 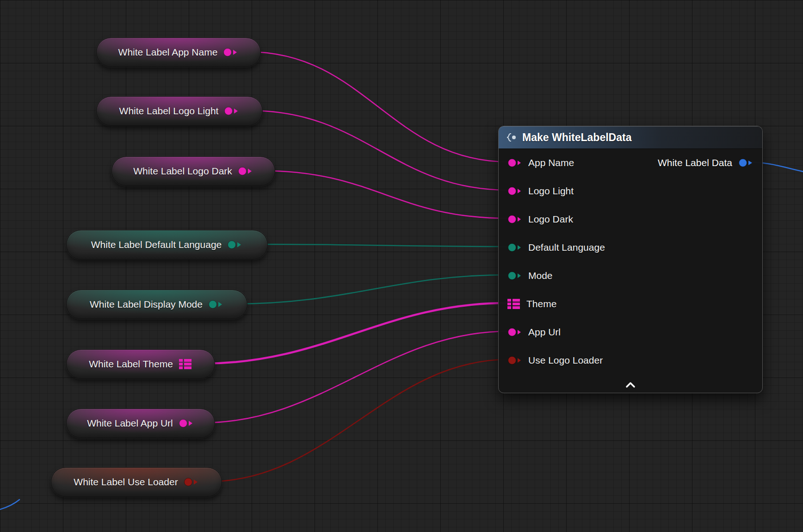 What do you see at coordinates (156, 245) in the screenshot?
I see `variable-label: White Label Default Language` at bounding box center [156, 245].